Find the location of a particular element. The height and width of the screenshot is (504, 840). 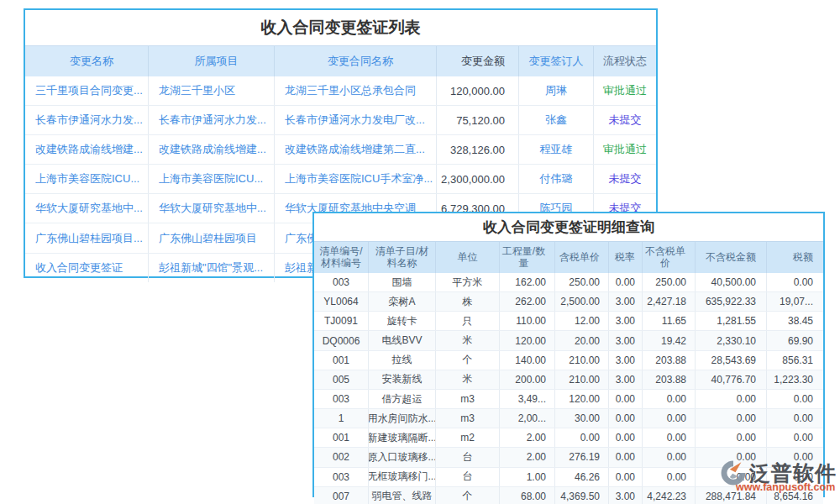

list-cell-contract: 上海市美容医院ICU手术室净... is located at coordinates (356, 179).